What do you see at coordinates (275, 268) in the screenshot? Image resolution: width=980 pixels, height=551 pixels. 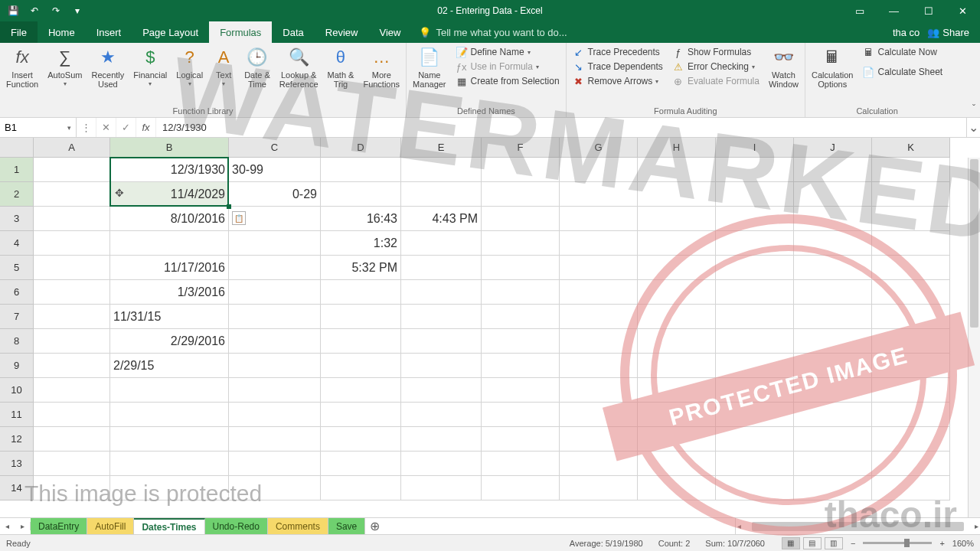 I see `cell-C5` at bounding box center [275, 268].